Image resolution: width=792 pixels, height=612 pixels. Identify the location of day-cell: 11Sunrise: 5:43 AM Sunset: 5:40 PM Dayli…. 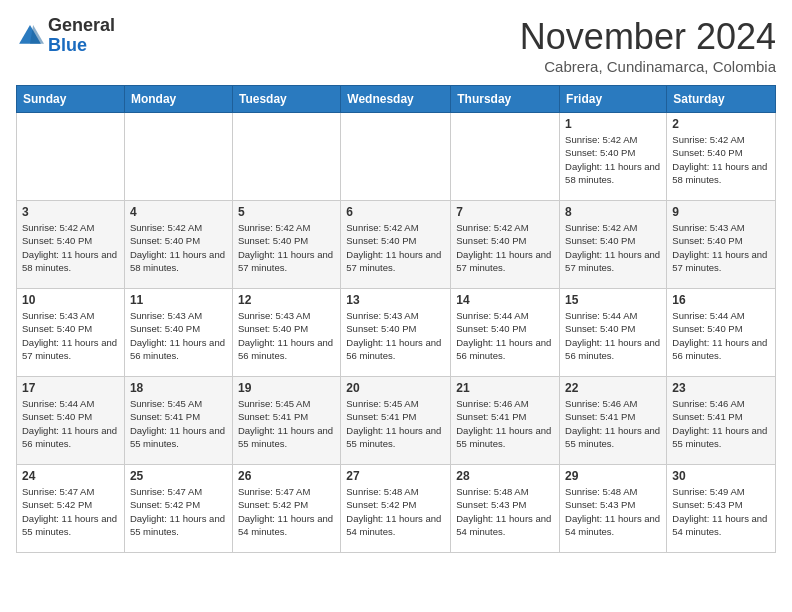
(178, 333).